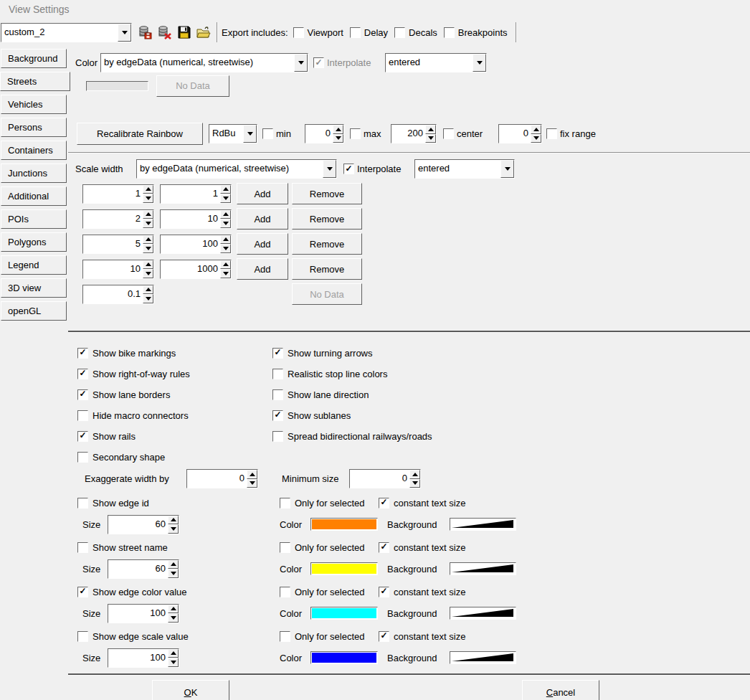 Image resolution: width=750 pixels, height=700 pixels. I want to click on show-turning-arrows-checkbox, so click(278, 353).